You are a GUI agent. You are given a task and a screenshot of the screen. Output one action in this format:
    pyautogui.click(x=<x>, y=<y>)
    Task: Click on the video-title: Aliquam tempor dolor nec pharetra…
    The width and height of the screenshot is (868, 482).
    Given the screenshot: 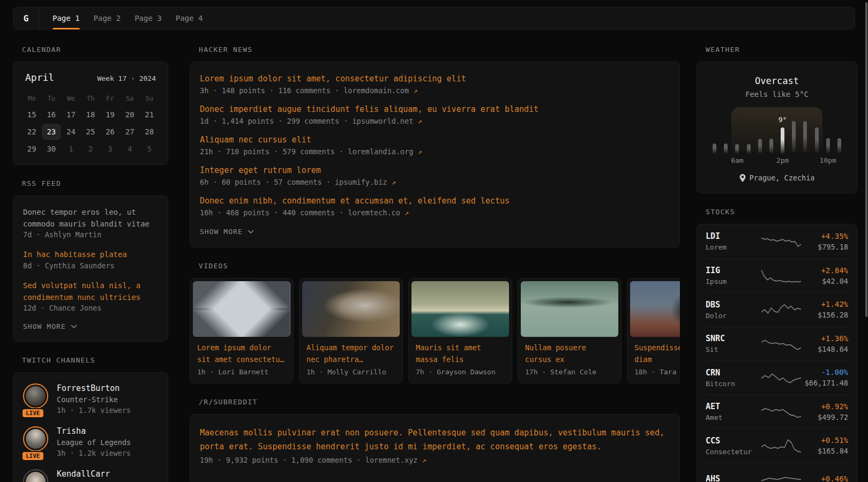 What is the action you would take?
    pyautogui.click(x=351, y=353)
    